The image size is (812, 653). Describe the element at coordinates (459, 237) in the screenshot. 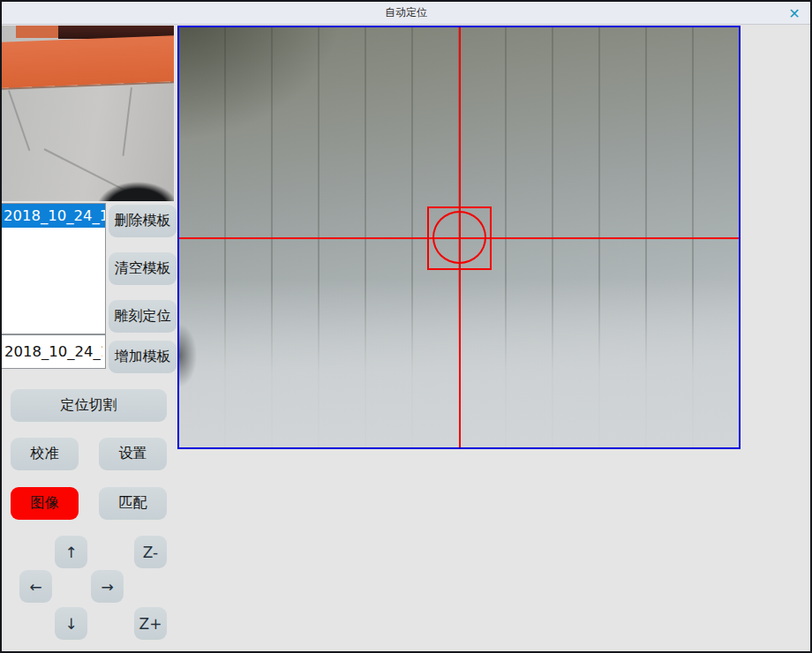

I see `target-circle` at that location.